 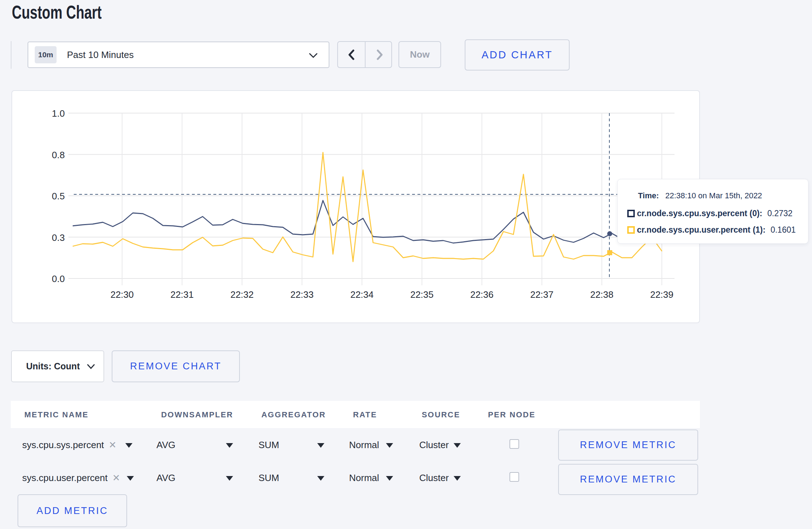 I want to click on svg-text: 1.0, so click(x=58, y=113).